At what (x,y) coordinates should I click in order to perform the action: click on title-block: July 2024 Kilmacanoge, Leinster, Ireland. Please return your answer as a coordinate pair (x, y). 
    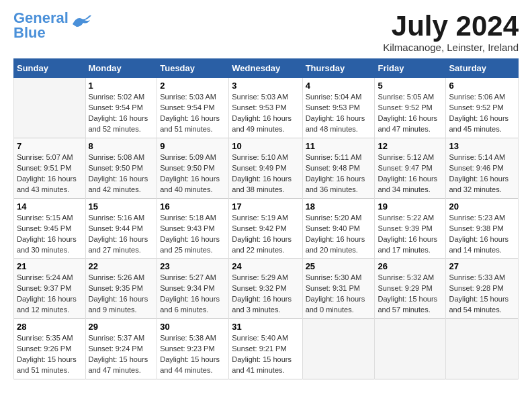
    Looking at the image, I should click on (451, 32).